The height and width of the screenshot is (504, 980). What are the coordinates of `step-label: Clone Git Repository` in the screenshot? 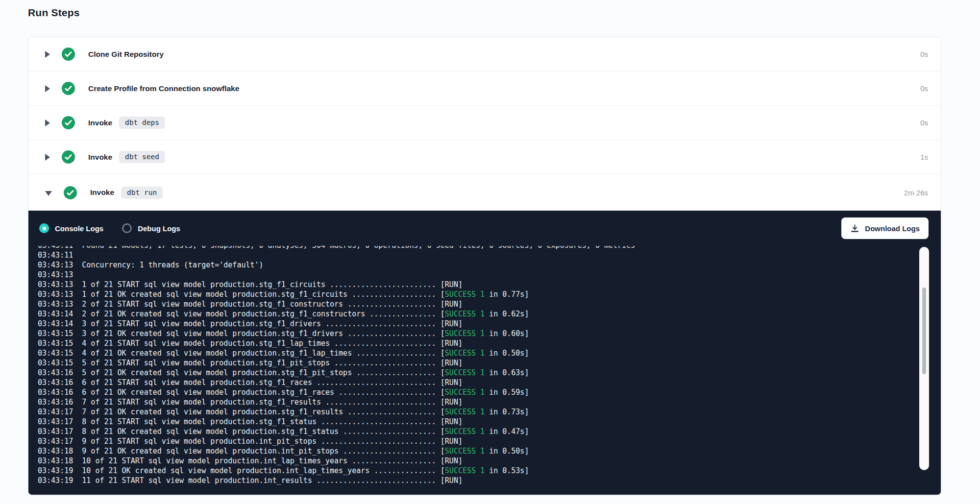 It's located at (126, 54).